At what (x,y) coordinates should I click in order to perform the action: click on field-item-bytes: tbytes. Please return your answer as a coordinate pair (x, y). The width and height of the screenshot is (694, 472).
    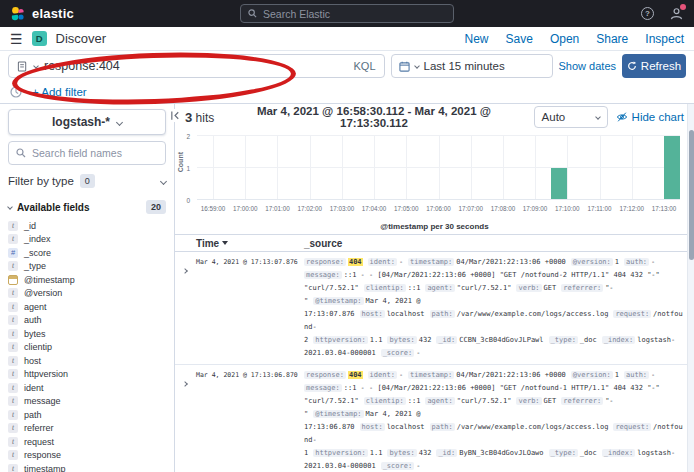
    Looking at the image, I should click on (87, 334).